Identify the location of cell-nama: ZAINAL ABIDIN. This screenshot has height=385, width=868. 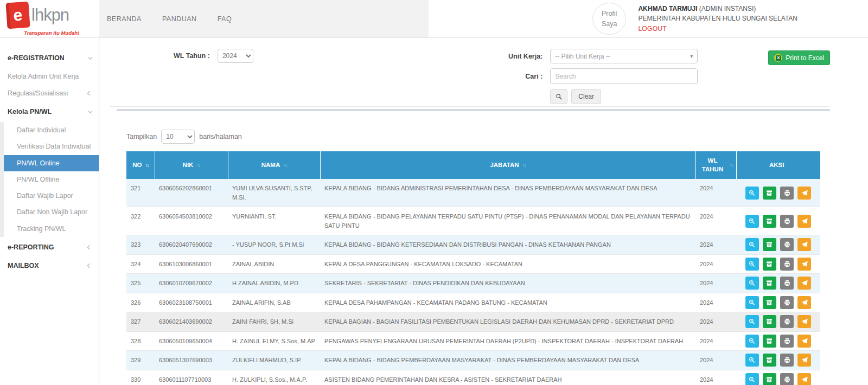
(274, 264).